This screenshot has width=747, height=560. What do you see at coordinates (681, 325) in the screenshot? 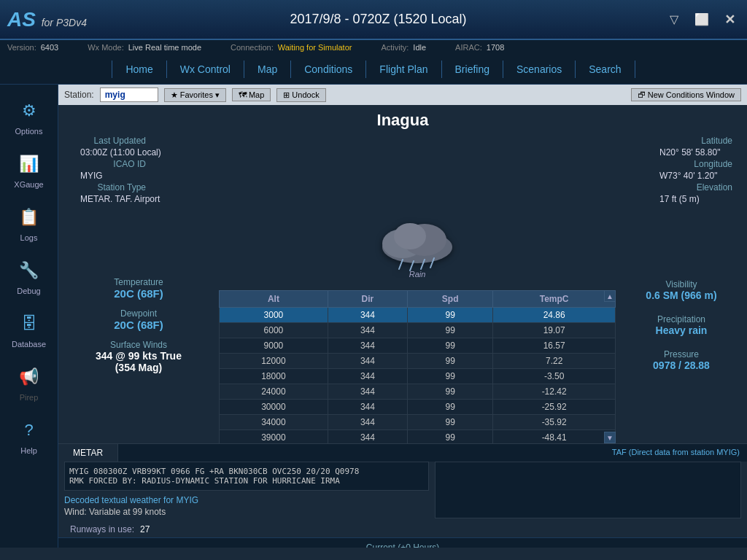
I see `right-panel: Visibility 0.6 SM (966 m) Precipitation …` at bounding box center [681, 325].